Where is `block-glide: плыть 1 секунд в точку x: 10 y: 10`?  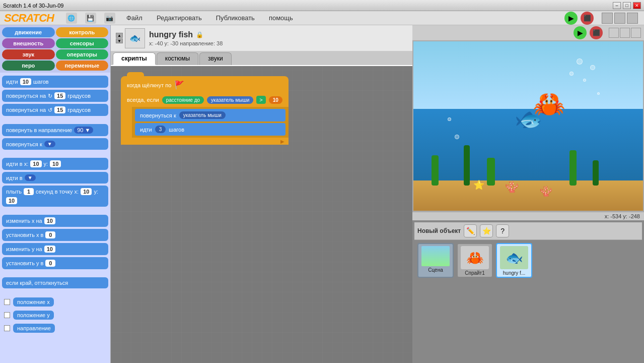
block-glide: плыть 1 секунд в точку x: 10 y: 10 is located at coordinates (55, 196).